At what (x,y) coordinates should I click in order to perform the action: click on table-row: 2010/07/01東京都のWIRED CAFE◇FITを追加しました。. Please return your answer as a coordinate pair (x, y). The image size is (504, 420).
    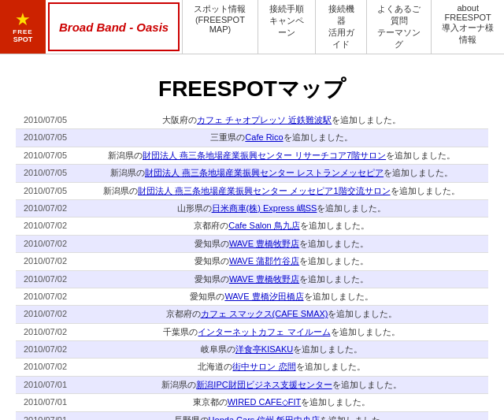
    Looking at the image, I should click on (252, 403).